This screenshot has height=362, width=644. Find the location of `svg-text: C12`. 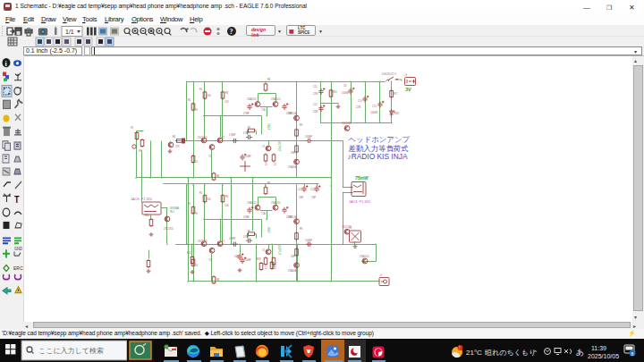

svg-text: C12 is located at coordinates (315, 105).